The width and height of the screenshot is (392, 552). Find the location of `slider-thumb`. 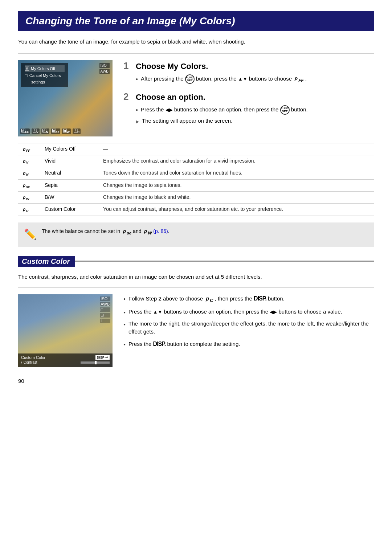

slider-thumb is located at coordinates (96, 363).